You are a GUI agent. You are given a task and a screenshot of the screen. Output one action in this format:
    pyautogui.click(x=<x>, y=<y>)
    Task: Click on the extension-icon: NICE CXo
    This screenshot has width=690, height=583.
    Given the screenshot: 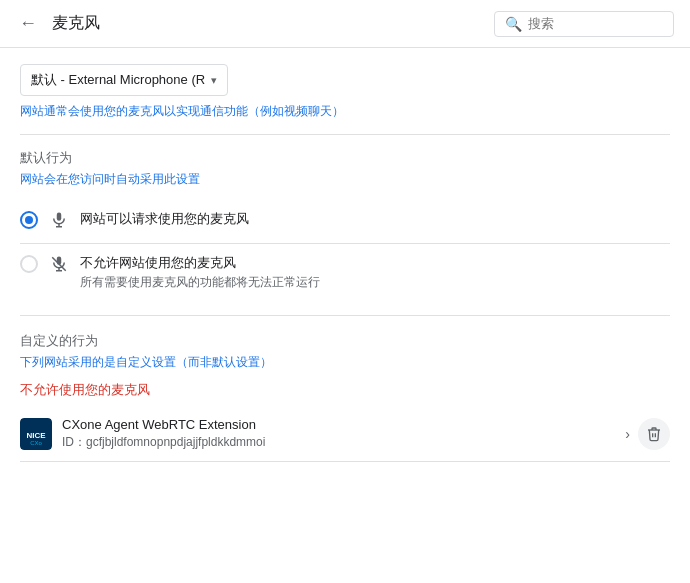 What is the action you would take?
    pyautogui.click(x=36, y=434)
    